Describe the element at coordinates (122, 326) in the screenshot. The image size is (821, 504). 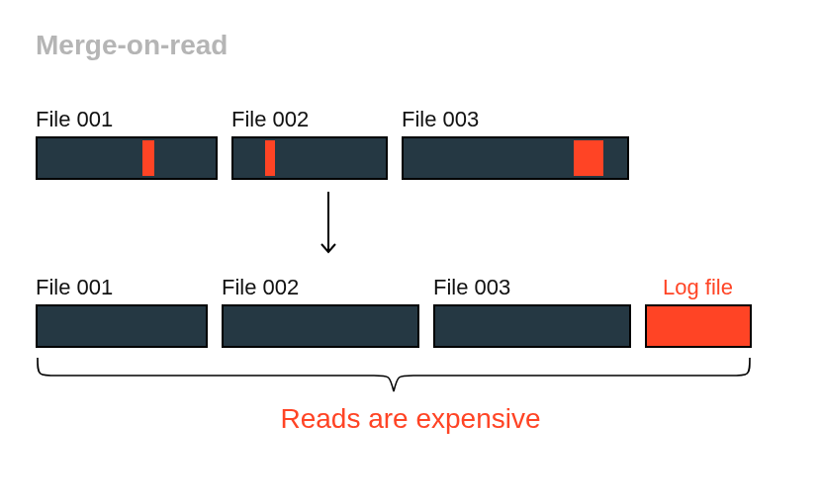
I see `bottom-file-1-block` at that location.